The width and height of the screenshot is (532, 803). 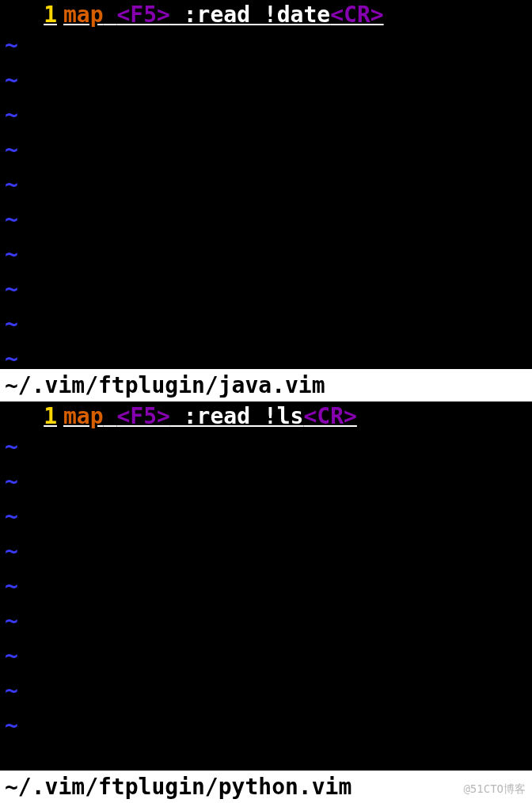 What do you see at coordinates (266, 415) in the screenshot?
I see `code-line: 1 map <F5> :read !ls<CR>` at bounding box center [266, 415].